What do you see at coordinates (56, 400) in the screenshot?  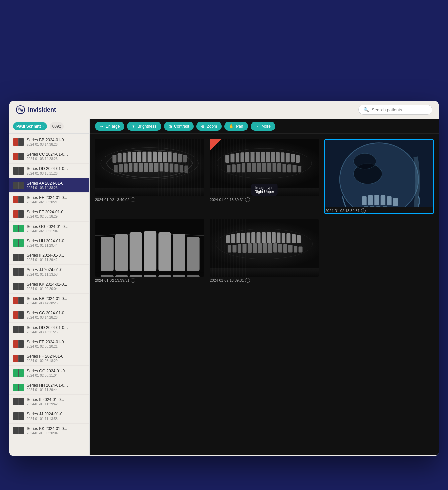 I see `series-name-18: Series II 2024-01-0...` at bounding box center [56, 400].